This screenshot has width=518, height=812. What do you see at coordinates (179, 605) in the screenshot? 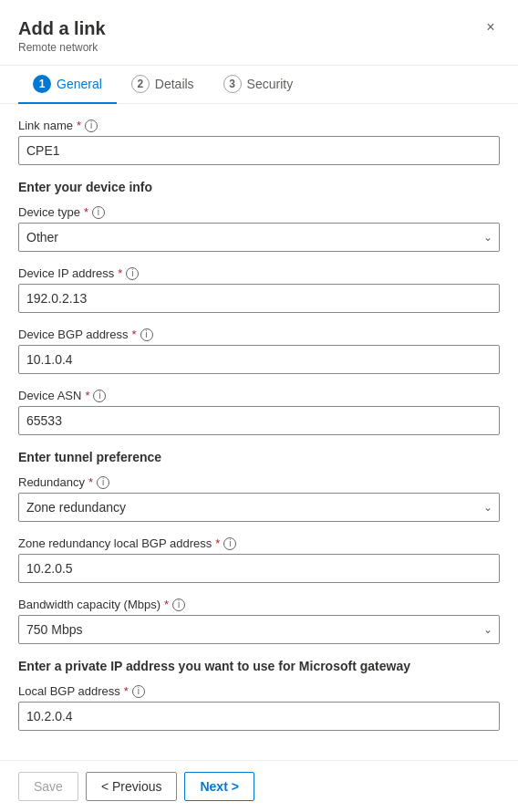
I see `bandwidth-info-icon: i` at bounding box center [179, 605].